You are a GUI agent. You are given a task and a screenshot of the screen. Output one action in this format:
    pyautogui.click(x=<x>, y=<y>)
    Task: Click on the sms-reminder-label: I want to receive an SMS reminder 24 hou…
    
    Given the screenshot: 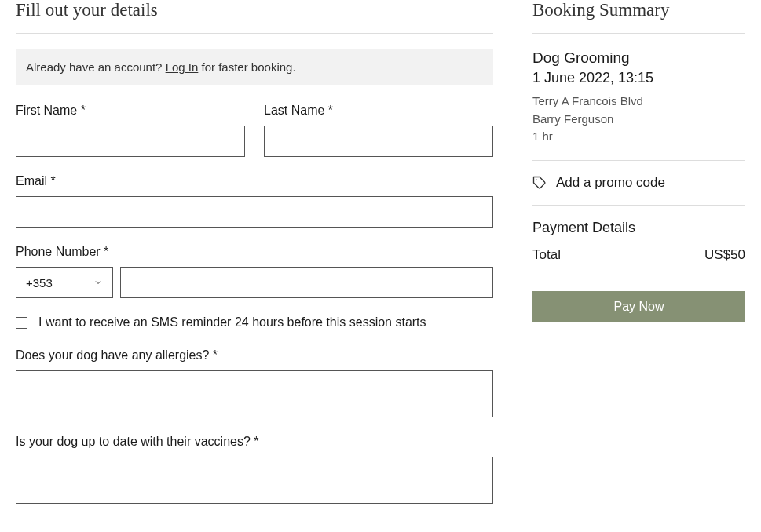 What is the action you would take?
    pyautogui.click(x=232, y=322)
    